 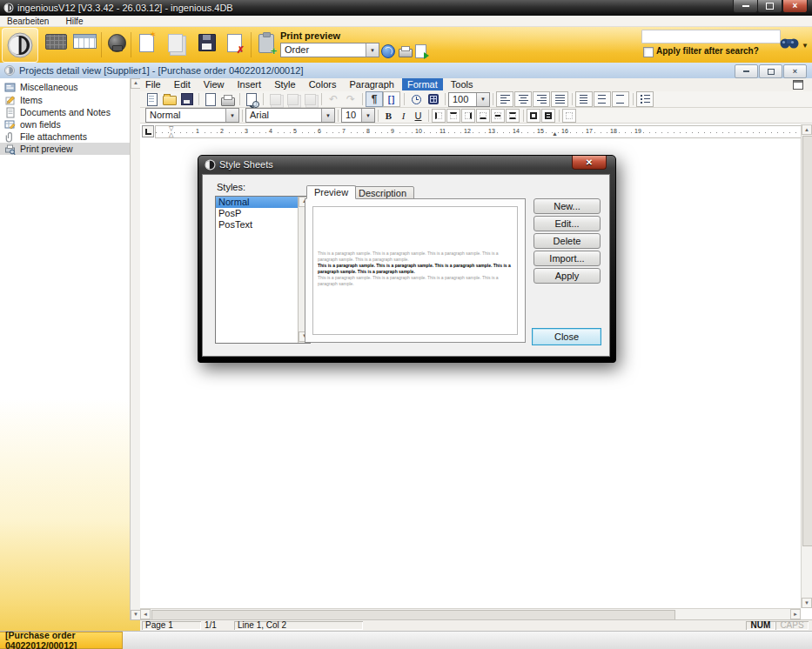 What do you see at coordinates (187, 99) in the screenshot?
I see `save-document-button` at bounding box center [187, 99].